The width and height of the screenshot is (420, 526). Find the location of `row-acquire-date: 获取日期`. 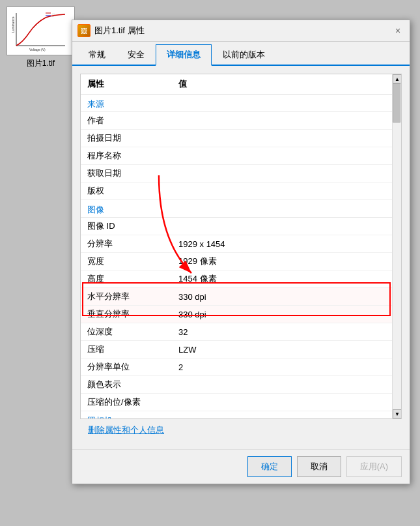

row-acquire-date: 获取日期 is located at coordinates (236, 173).